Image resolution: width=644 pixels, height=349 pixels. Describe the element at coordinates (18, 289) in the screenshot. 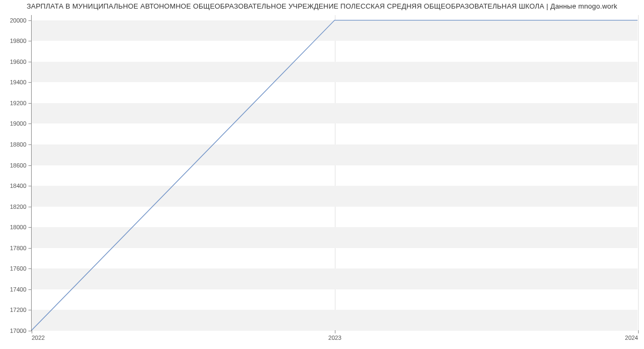

I see `y-tick-label: 17400` at that location.